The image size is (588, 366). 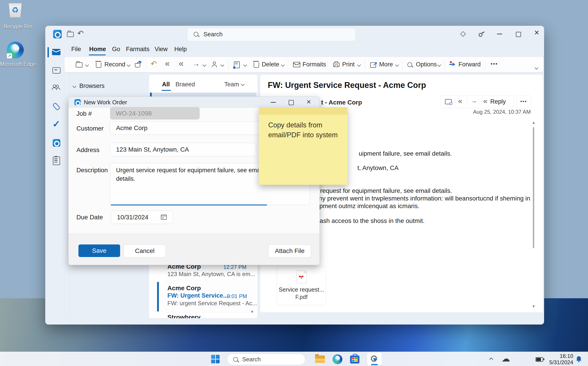 What do you see at coordinates (166, 84) in the screenshot?
I see `tab-all: All` at bounding box center [166, 84].